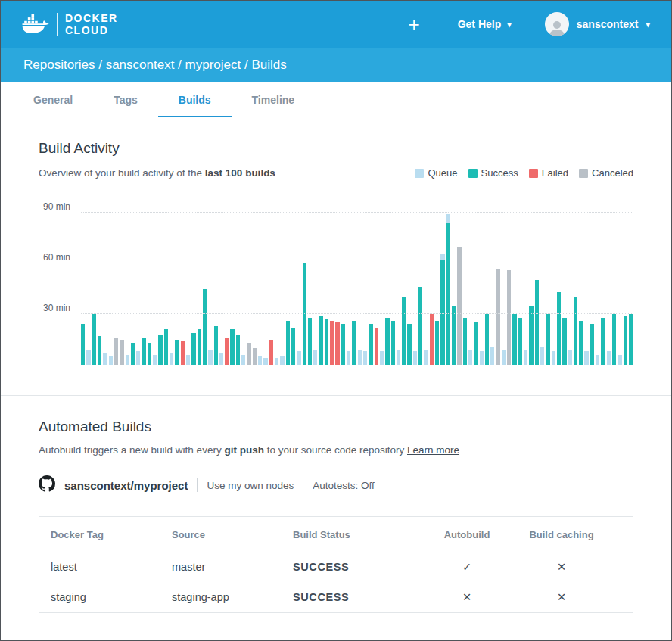 This screenshot has height=641, width=672. I want to click on create-plus-button: +, so click(413, 24).